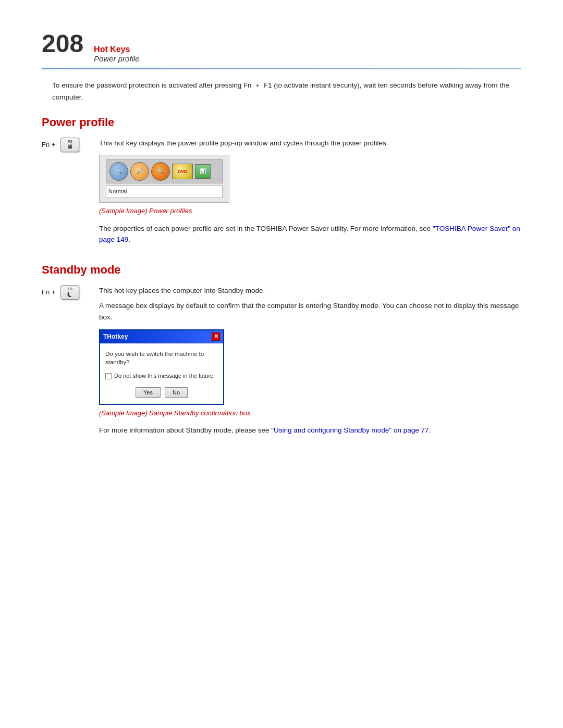 Image resolution: width=563 pixels, height=728 pixels. Describe the element at coordinates (148, 392) in the screenshot. I see `thotkey-yes-button: Yes` at that location.